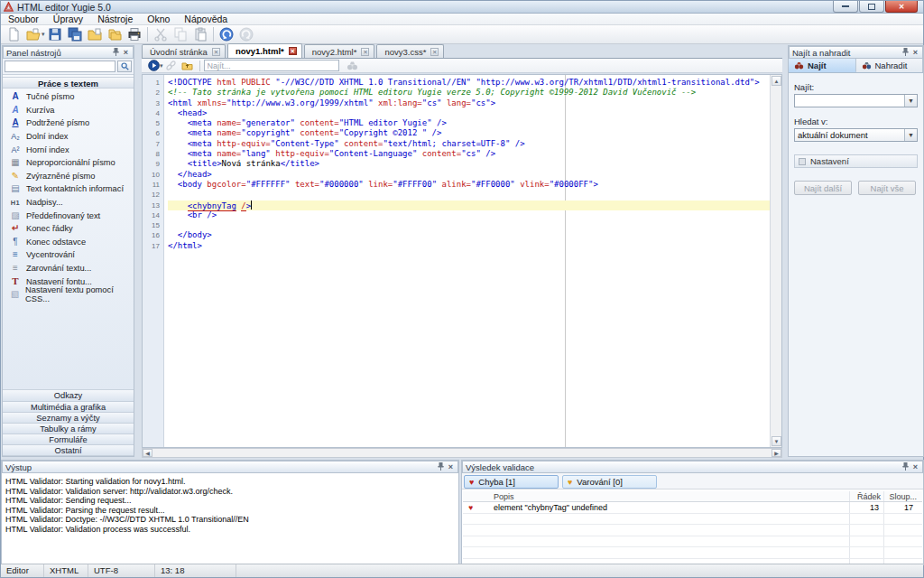 This screenshot has height=578, width=924. What do you see at coordinates (69, 269) in the screenshot?
I see `tool-item-zarovnani-textu: Zarovnání textu...` at bounding box center [69, 269].